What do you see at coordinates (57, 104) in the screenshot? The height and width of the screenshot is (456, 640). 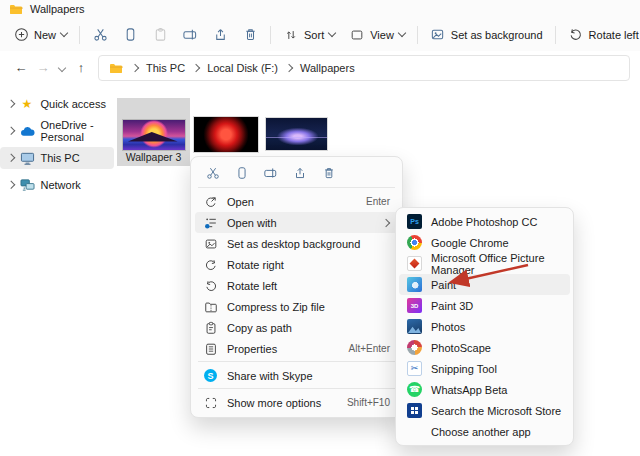 I see `sidebar-item-quick-access: ★ Quick access` at bounding box center [57, 104].